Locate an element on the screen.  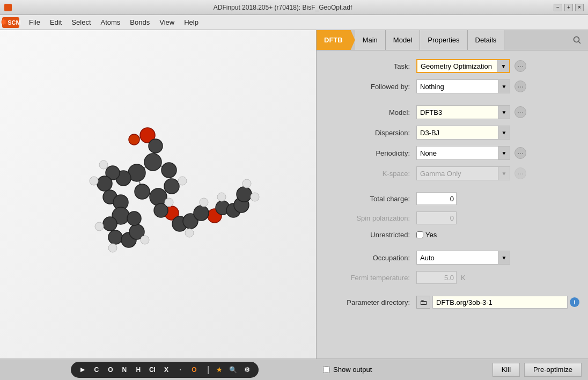
menu-select: Select is located at coordinates (81, 23).